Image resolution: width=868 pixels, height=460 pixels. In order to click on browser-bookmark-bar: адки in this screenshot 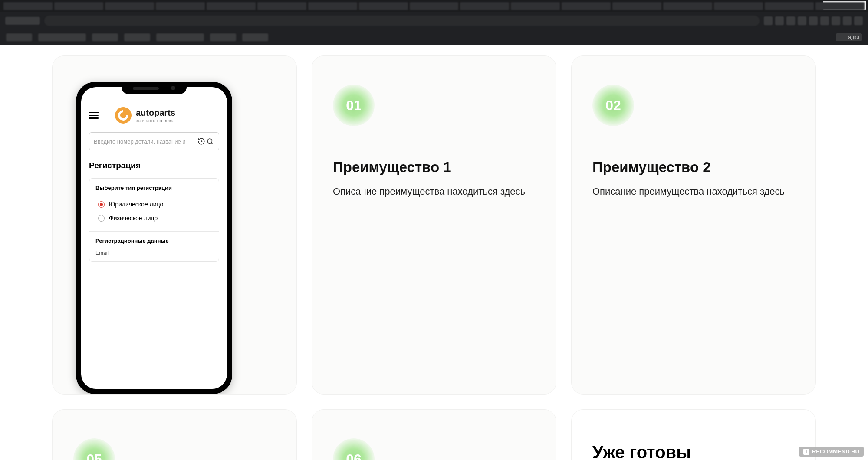, I will do `click(434, 37)`.